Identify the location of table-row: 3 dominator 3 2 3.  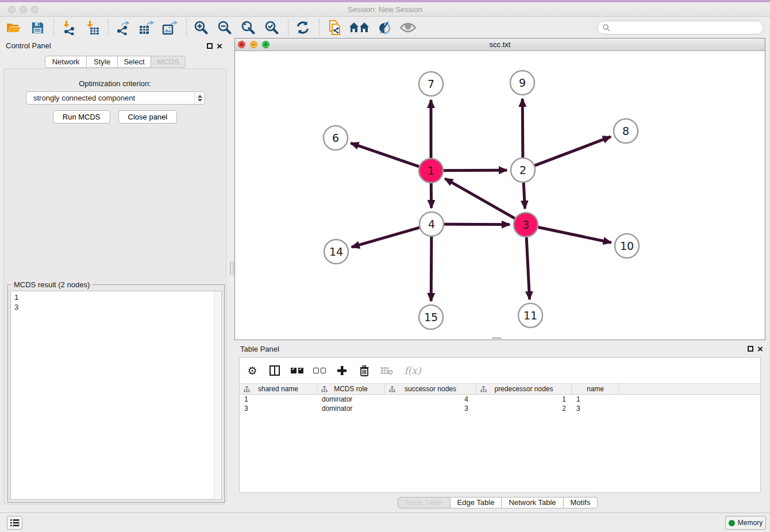
(500, 408).